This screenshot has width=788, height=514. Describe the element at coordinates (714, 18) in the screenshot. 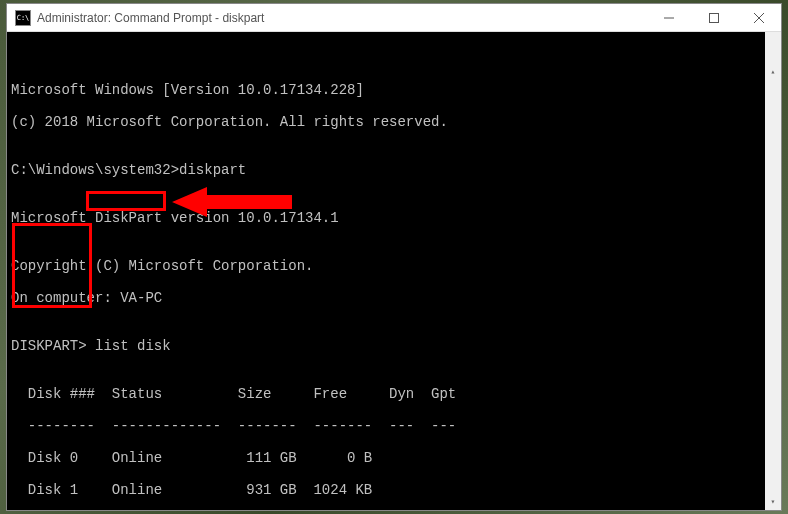

I see `maximize-button` at that location.